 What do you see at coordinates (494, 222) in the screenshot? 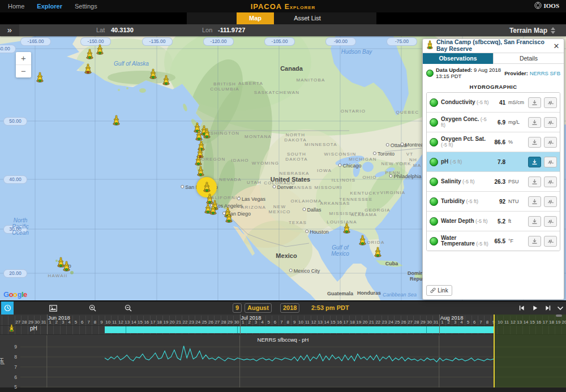
I see `observation-row: Water Depth (-5 ft)5.2ft` at bounding box center [494, 222].